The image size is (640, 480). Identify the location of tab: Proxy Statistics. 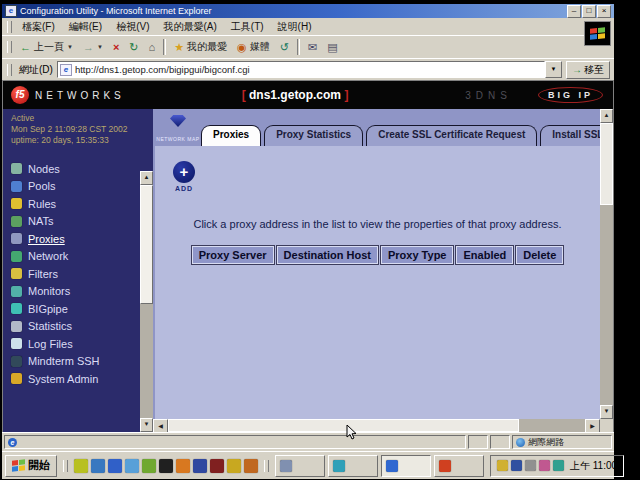
(314, 136).